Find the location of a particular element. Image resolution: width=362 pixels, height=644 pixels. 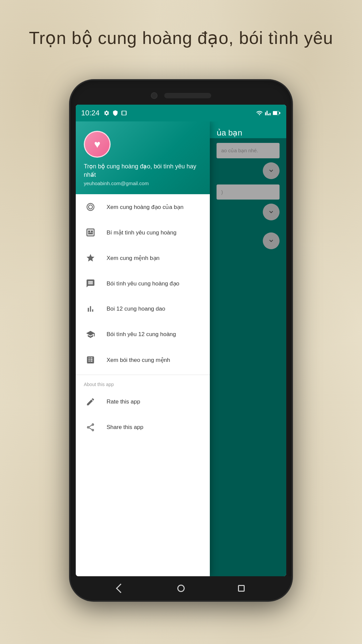

menu-item-zodiac: Xem cung hoàng đạo của bạn is located at coordinates (143, 207).